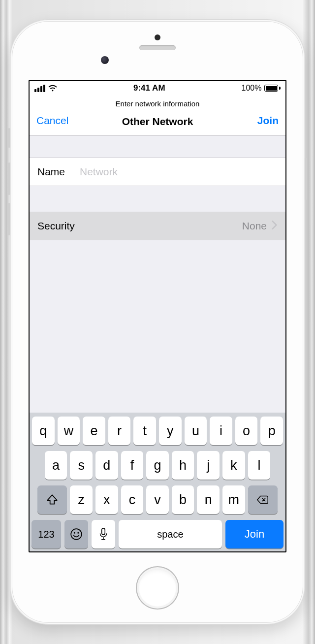 This screenshot has height=644, width=315. Describe the element at coordinates (183, 500) in the screenshot. I see `key-b: b` at that location.